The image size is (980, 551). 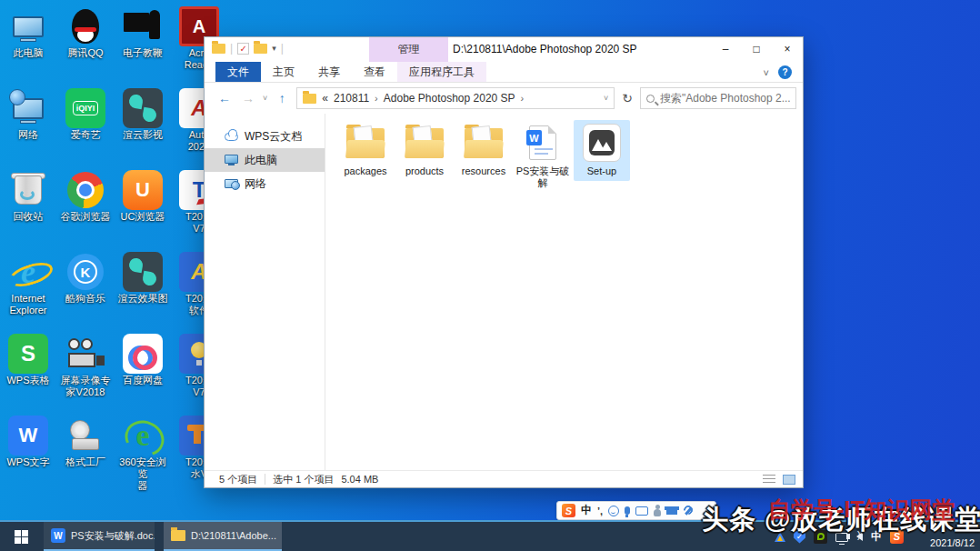 I want to click on close-button: ×, so click(x=787, y=49).